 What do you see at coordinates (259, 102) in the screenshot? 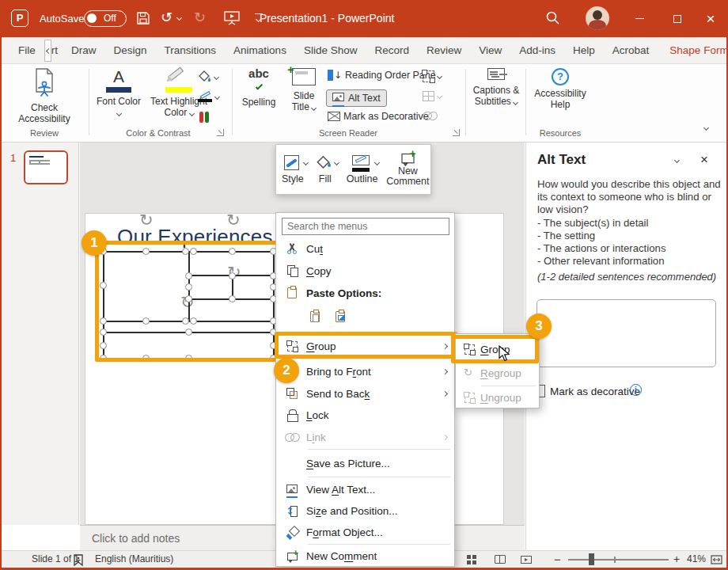
I see `spelling-label: Spelling` at bounding box center [259, 102].